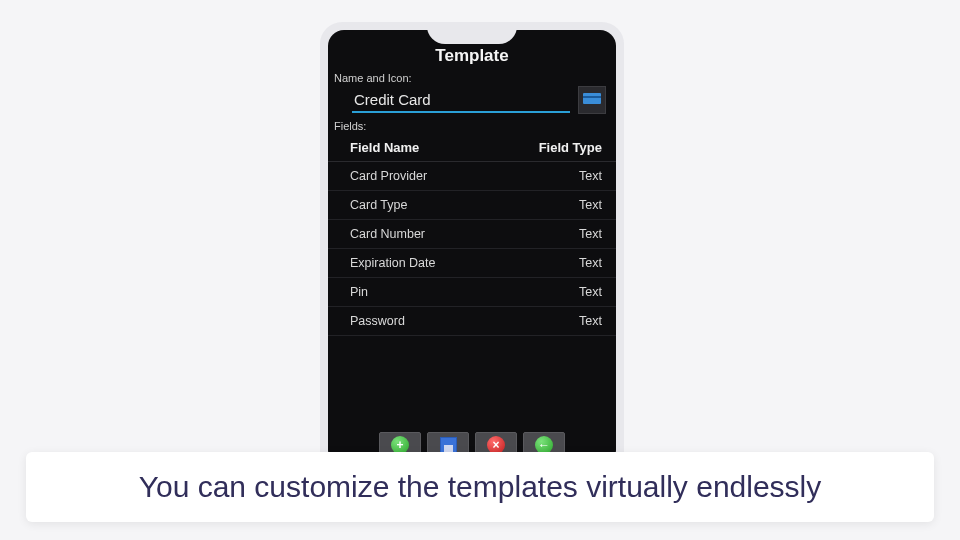 The width and height of the screenshot is (960, 540). I want to click on table-row: Expiration Date Text, so click(472, 264).